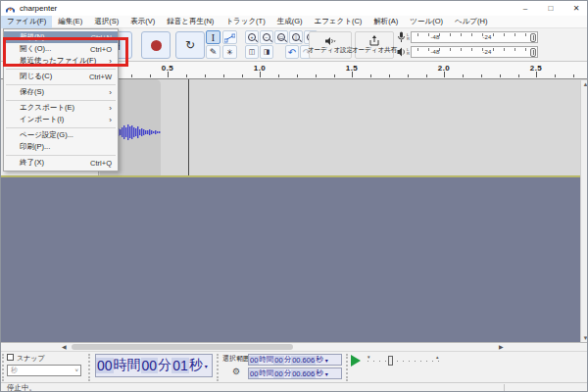 This screenshot has width=588, height=392. I want to click on menubar-item-6: 生成(G), so click(290, 22).